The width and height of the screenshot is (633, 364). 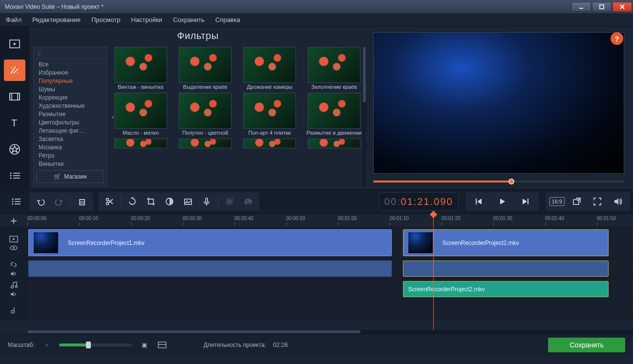 What do you see at coordinates (15, 123) in the screenshot?
I see `tool-titles: T` at bounding box center [15, 123].